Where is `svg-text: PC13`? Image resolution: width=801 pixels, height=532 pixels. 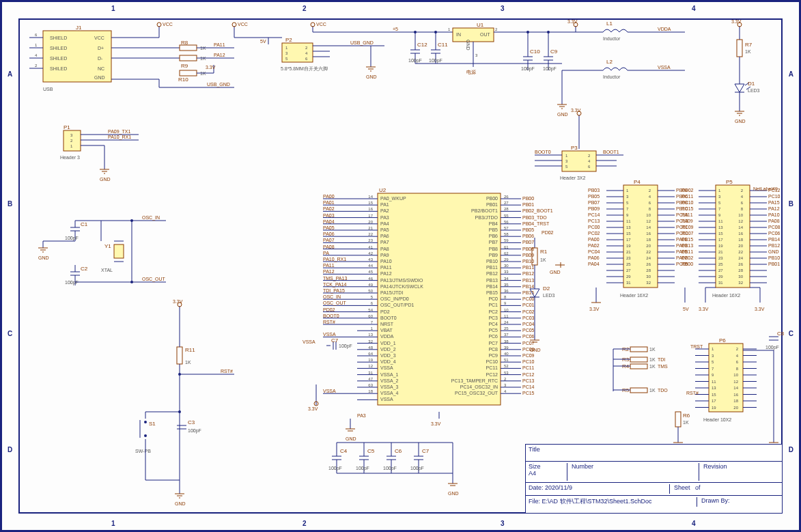
svg-text: PC13 is located at coordinates (594, 221).